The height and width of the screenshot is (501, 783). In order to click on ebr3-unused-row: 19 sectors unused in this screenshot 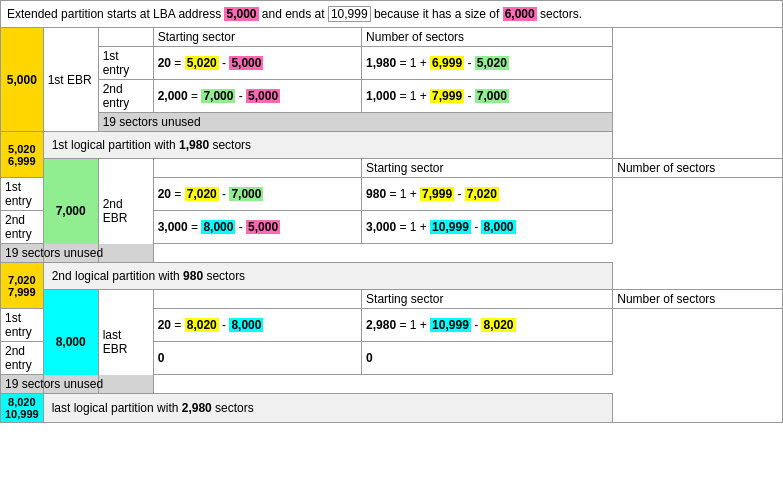, I will do `click(392, 384)`.